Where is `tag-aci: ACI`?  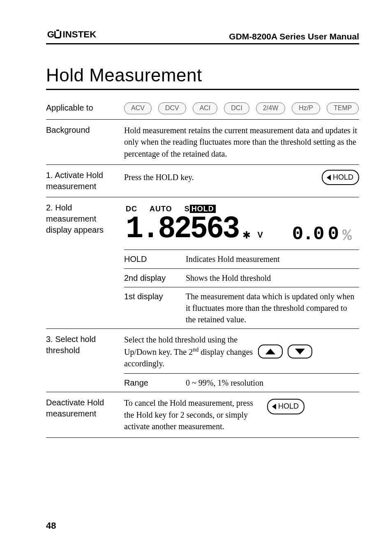 tag-aci: ACI is located at coordinates (205, 109).